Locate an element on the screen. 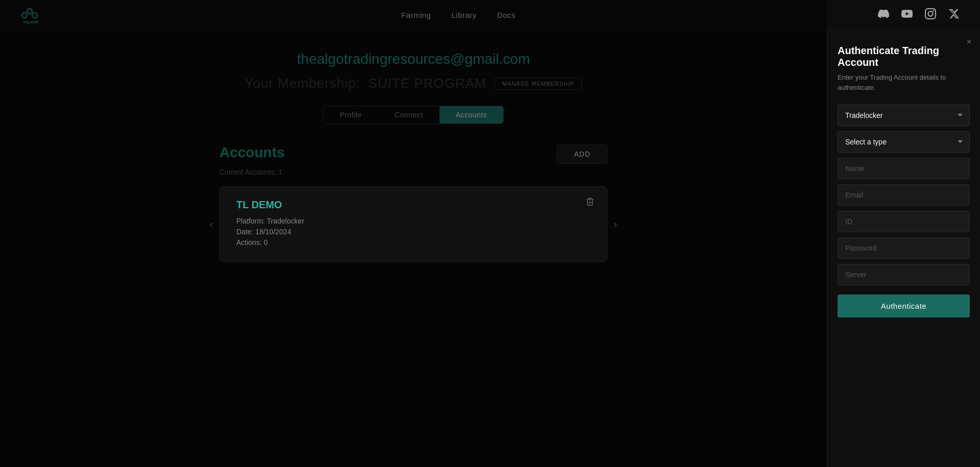  accounts-section: Accounts ADD Current Accounts: 1 ‹ TL DE… is located at coordinates (413, 203).